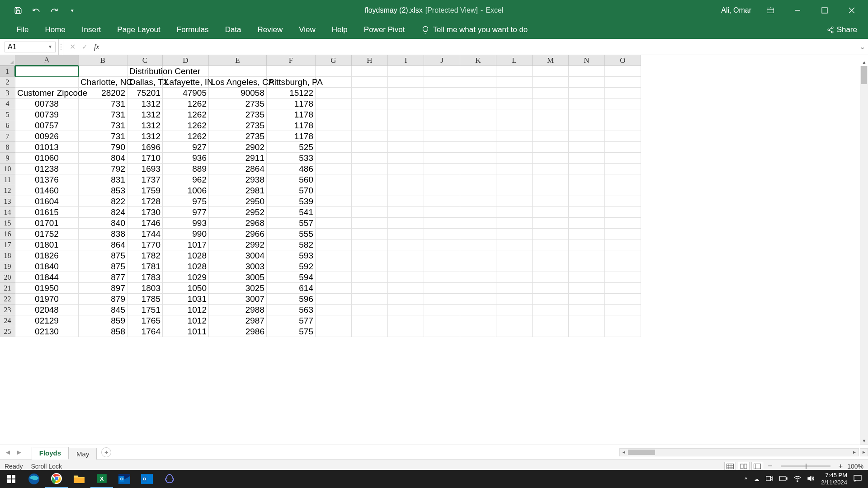 Image resolution: width=868 pixels, height=488 pixels. I want to click on cell-I1, so click(406, 71).